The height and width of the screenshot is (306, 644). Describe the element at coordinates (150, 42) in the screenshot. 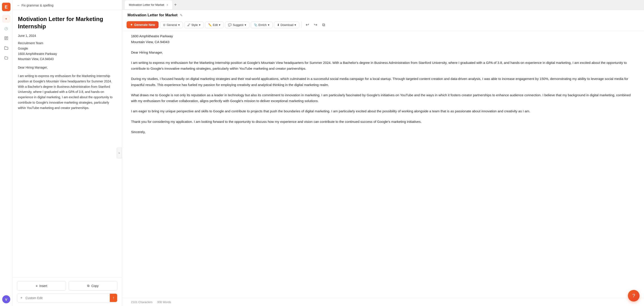

I see `address-line2: Mountain View, CA 94043` at that location.